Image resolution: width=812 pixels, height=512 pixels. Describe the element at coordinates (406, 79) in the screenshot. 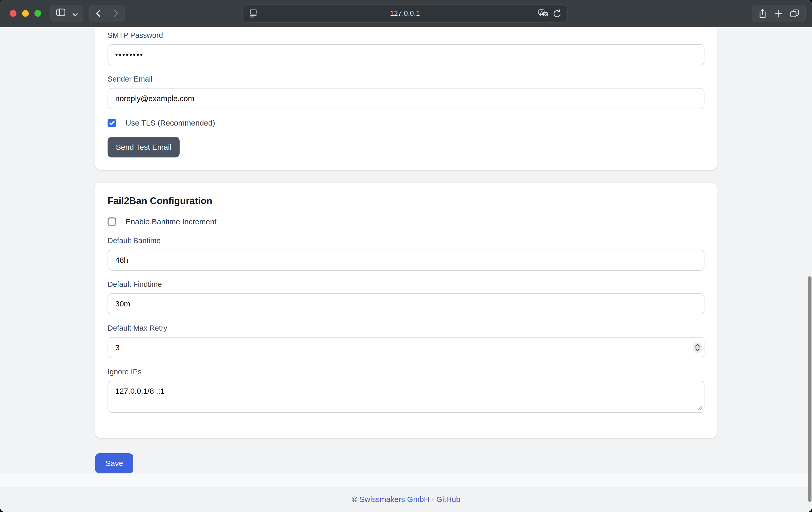

I see `sender-email-label: Sender Email` at that location.